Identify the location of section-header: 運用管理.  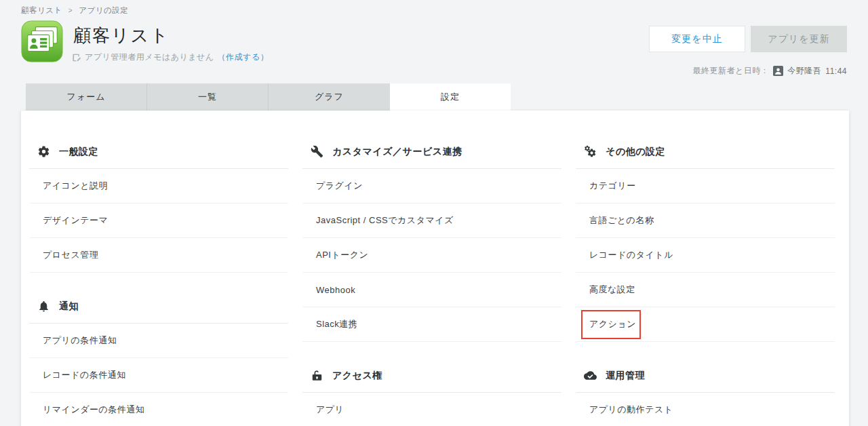
(705, 376).